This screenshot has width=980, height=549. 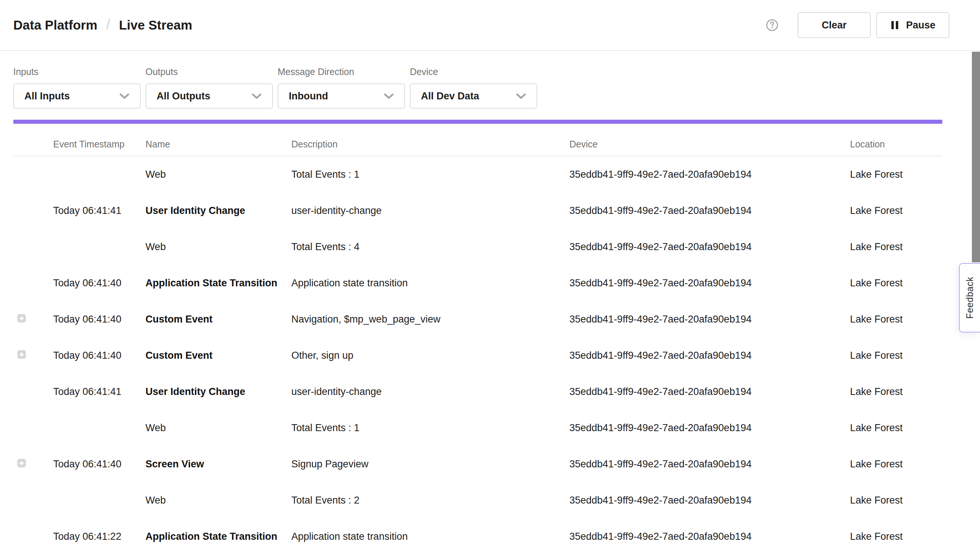 I want to click on table-row: Today 06:41:40 Screen View Signup Pagevi…, so click(x=478, y=464).